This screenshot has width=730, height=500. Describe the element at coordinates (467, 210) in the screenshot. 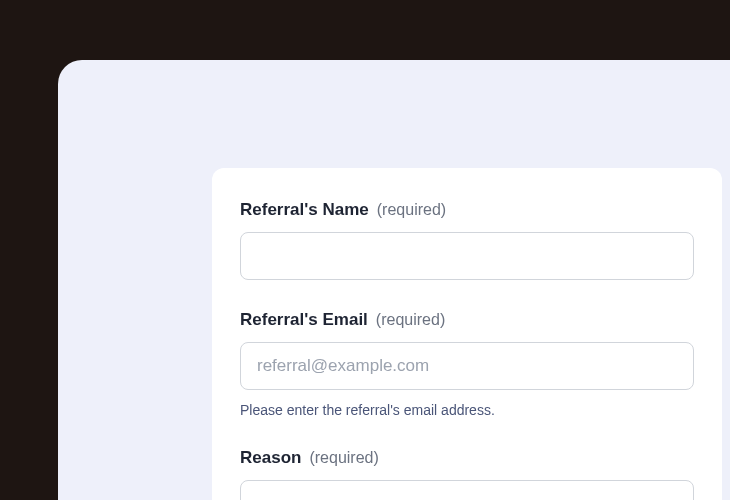

I see `label-row: Referral's Name (required)` at that location.